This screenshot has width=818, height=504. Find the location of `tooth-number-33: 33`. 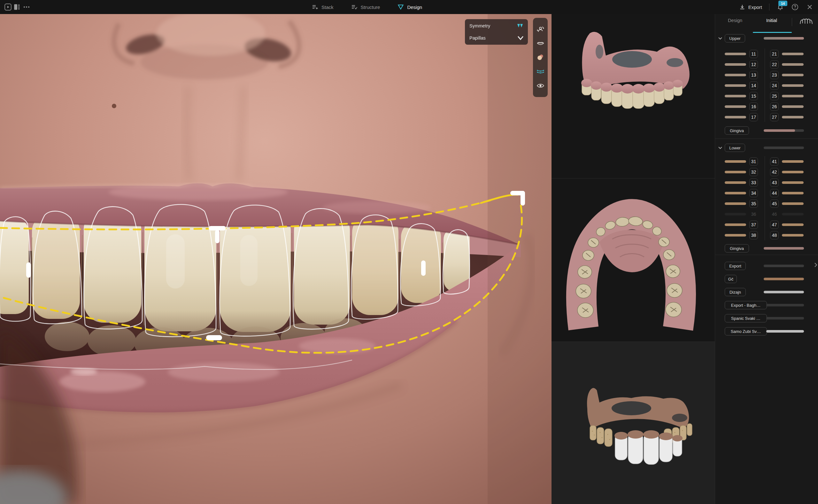

tooth-number-33: 33 is located at coordinates (754, 183).